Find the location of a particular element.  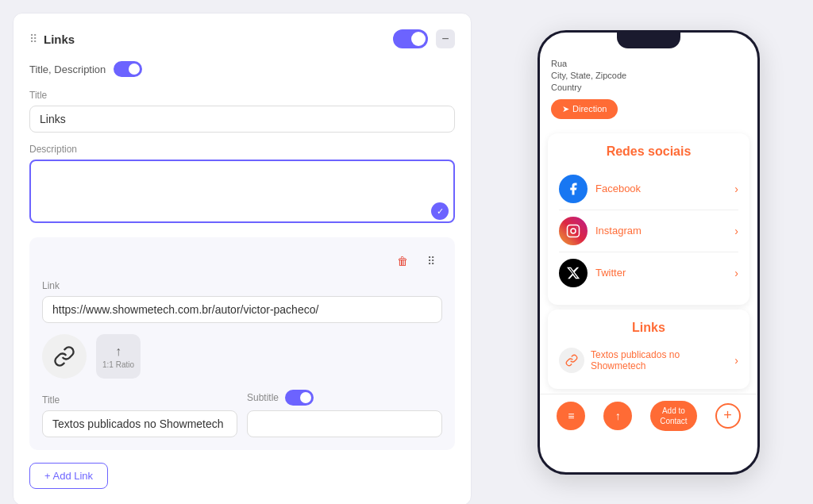

title-form-group: Title is located at coordinates (242, 111).